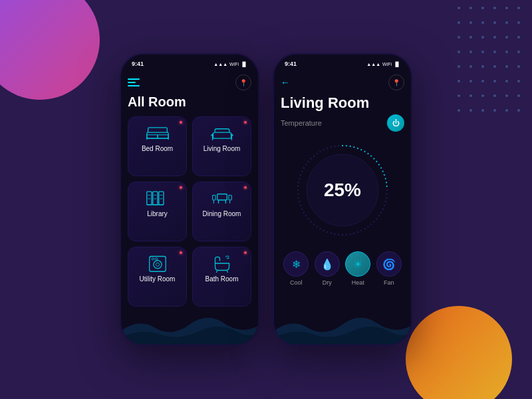 Image resolution: width=532 pixels, height=399 pixels. Describe the element at coordinates (342, 190) in the screenshot. I see `temperature-gauge: (function(){ const g = document.getEleme…` at that location.